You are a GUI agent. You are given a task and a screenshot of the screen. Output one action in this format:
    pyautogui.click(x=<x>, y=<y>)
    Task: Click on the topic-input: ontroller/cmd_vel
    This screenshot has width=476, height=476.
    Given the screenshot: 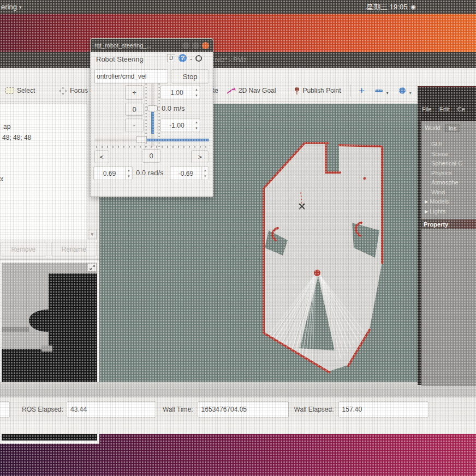 What is the action you would take?
    pyautogui.click(x=131, y=76)
    